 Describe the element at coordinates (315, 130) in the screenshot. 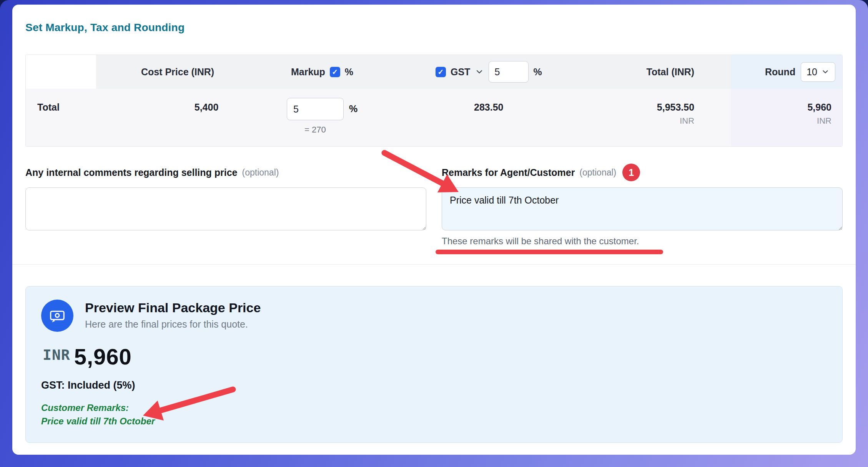

I see `markup-computed-amount: = 270` at that location.